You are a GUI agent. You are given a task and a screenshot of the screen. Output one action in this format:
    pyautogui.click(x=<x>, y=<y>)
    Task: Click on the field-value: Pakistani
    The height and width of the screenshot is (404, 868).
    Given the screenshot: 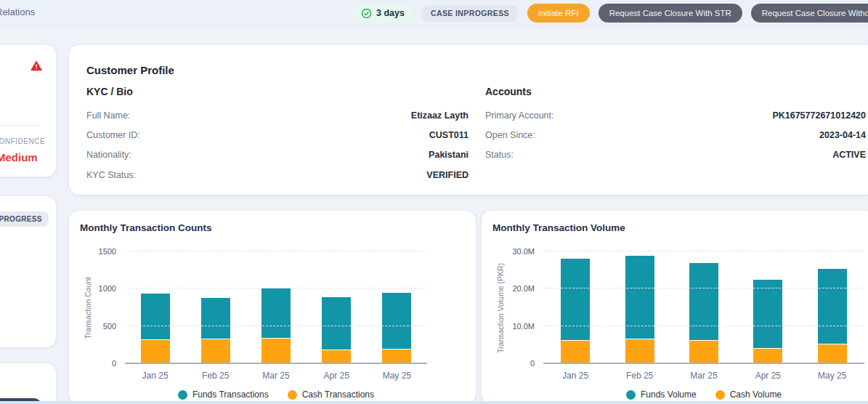 What is the action you would take?
    pyautogui.click(x=449, y=155)
    